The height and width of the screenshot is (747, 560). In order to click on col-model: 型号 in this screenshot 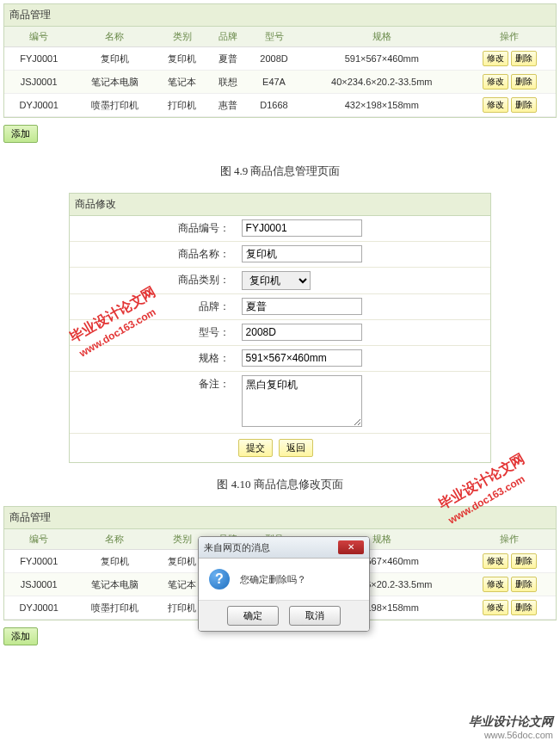, I will do `click(274, 37)`.